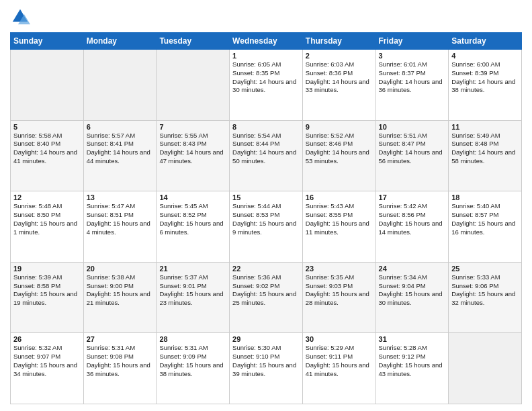 Image resolution: width=532 pixels, height=411 pixels. I want to click on col-header-tuesday: Tuesday, so click(193, 42).